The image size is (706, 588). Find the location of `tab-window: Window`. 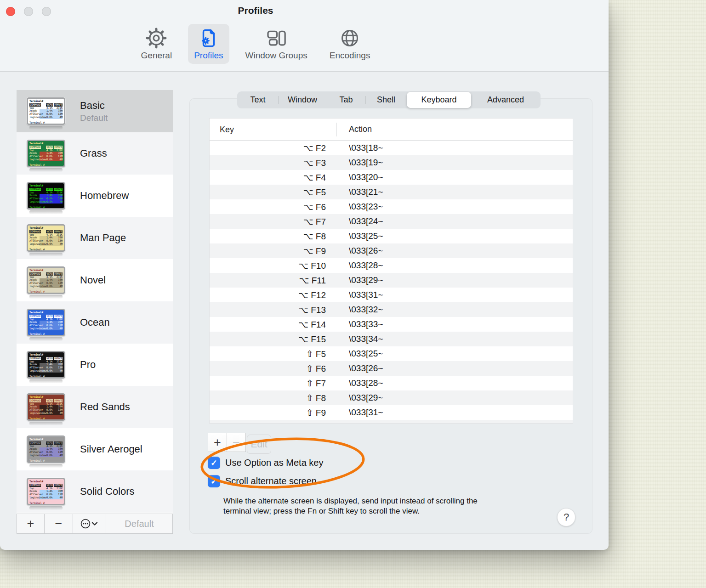

tab-window: Window is located at coordinates (302, 100).